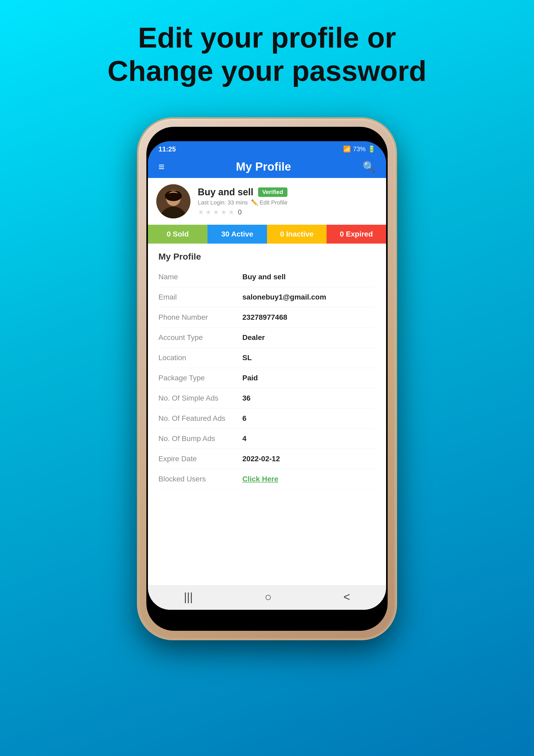 Image resolution: width=534 pixels, height=756 pixels. What do you see at coordinates (254, 338) in the screenshot?
I see `row-value: Dealer` at bounding box center [254, 338].